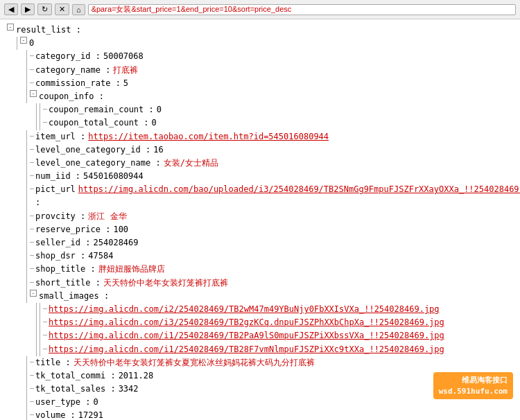  What do you see at coordinates (260, 30) in the screenshot?
I see `result-list-row: - result_list :` at bounding box center [260, 30].